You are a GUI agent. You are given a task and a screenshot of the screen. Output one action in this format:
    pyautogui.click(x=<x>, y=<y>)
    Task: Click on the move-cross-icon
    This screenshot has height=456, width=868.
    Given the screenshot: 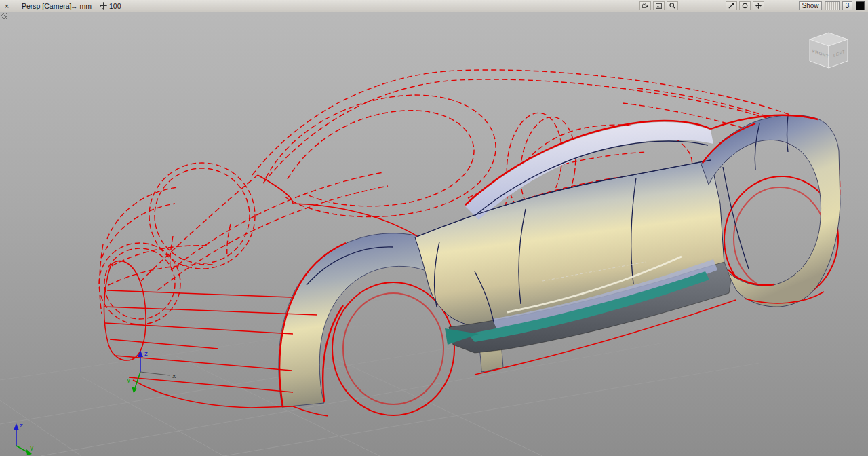 What is the action you would take?
    pyautogui.click(x=103, y=5)
    